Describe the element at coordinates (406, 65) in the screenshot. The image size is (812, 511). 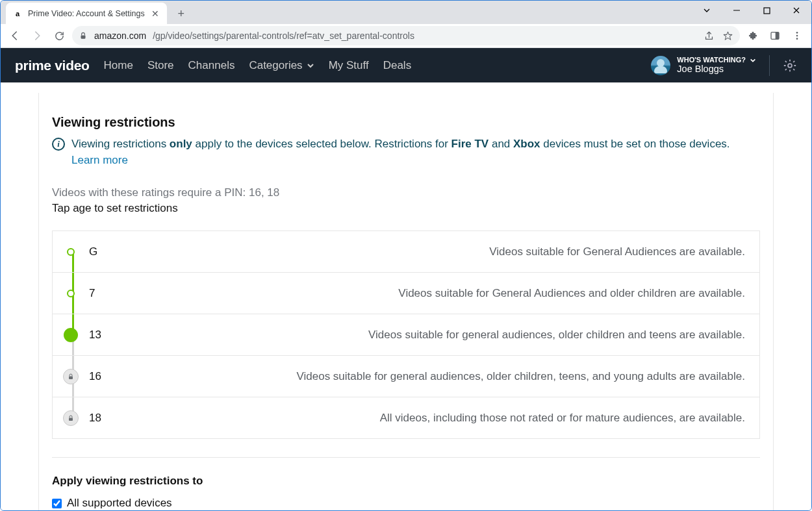
I see `primevideo-navbar: prime video Home Store Channels Categori…` at that location.